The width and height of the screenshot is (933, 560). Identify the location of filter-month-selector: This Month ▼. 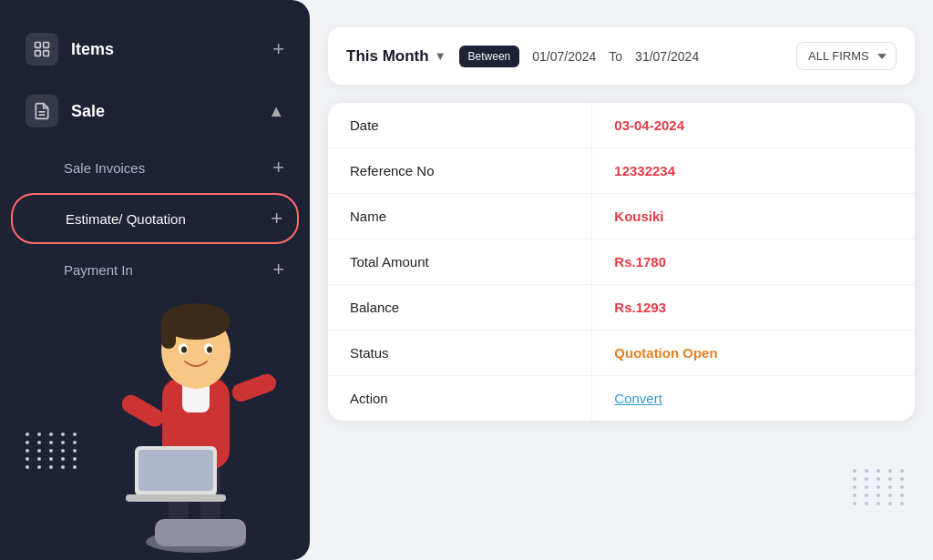
(396, 56).